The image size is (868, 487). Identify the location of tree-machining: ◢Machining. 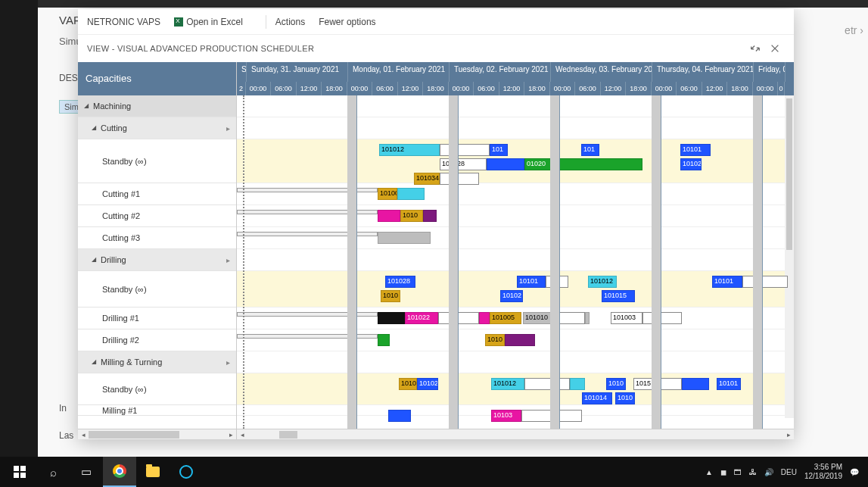
(157, 106).